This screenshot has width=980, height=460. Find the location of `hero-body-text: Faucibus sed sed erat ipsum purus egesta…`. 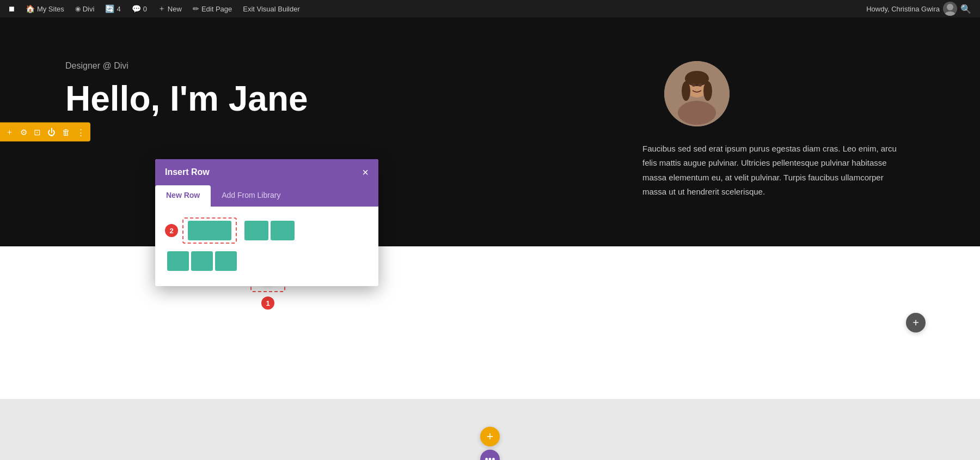

hero-body-text: Faucibus sed sed erat ipsum purus egesta… is located at coordinates (773, 170).